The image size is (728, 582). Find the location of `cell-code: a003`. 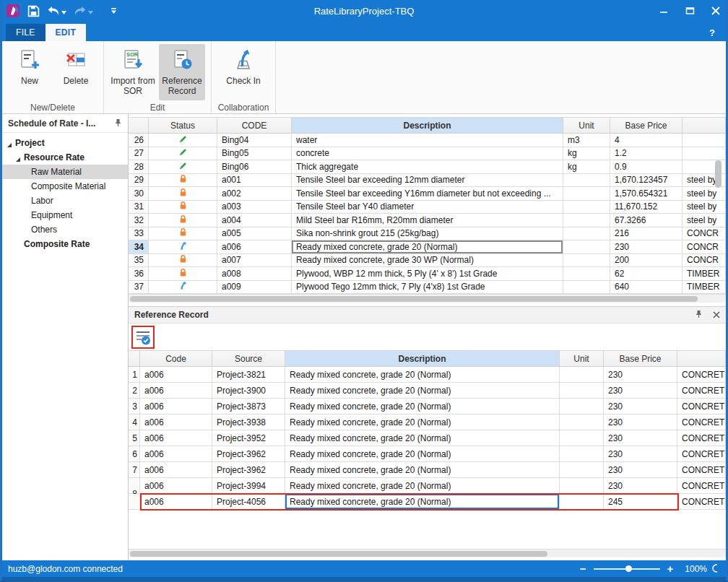

cell-code: a003 is located at coordinates (254, 207).